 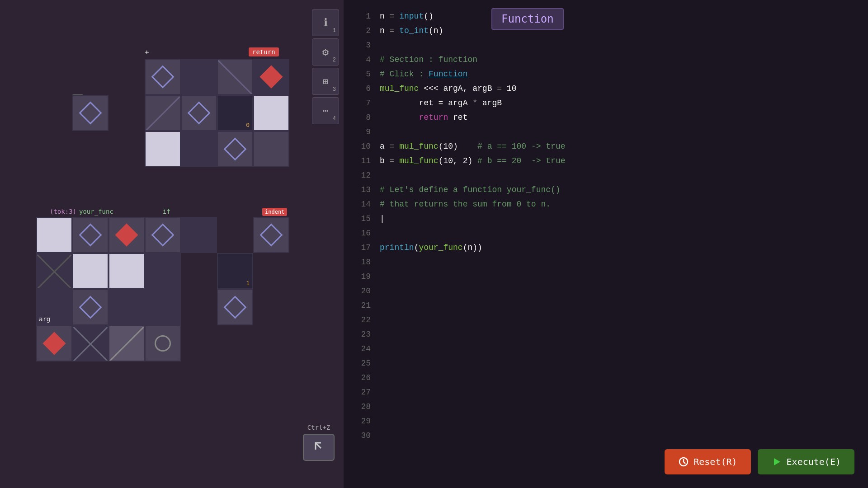 What do you see at coordinates (606, 433) in the screenshot?
I see `code-line-30: 30` at bounding box center [606, 433].